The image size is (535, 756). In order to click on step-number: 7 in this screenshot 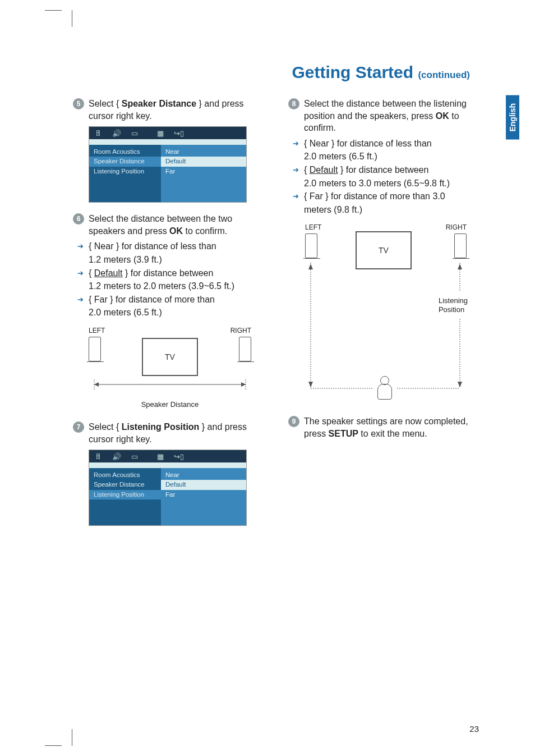, I will do `click(79, 427)`.